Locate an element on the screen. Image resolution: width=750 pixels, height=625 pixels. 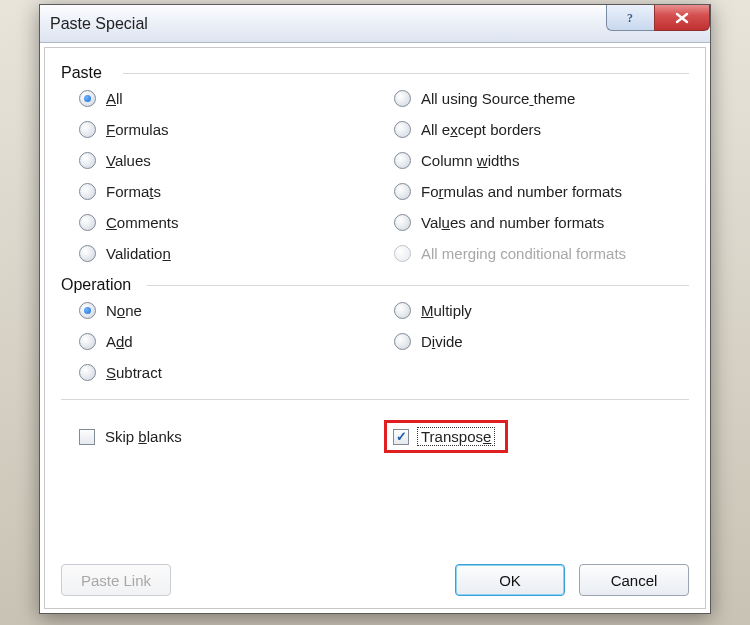
close-button is located at coordinates (682, 18).